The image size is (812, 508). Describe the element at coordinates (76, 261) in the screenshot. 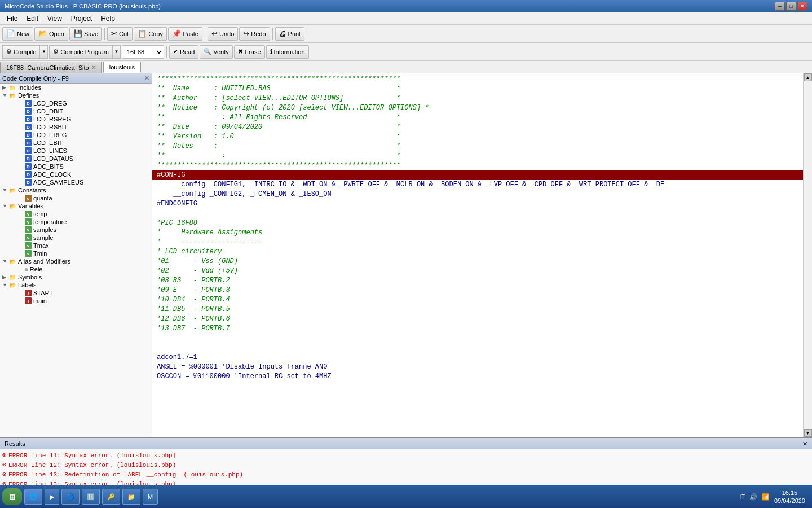

I see `tree-alias: ▼ 📂 Alias and Modifiers` at that location.